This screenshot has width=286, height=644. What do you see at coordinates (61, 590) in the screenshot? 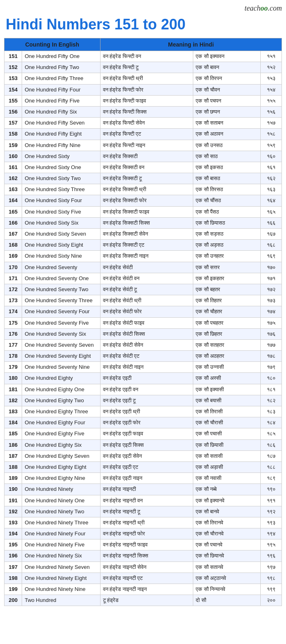
I see `cell-english: One Hundred Ninety Nine` at bounding box center [61, 590].